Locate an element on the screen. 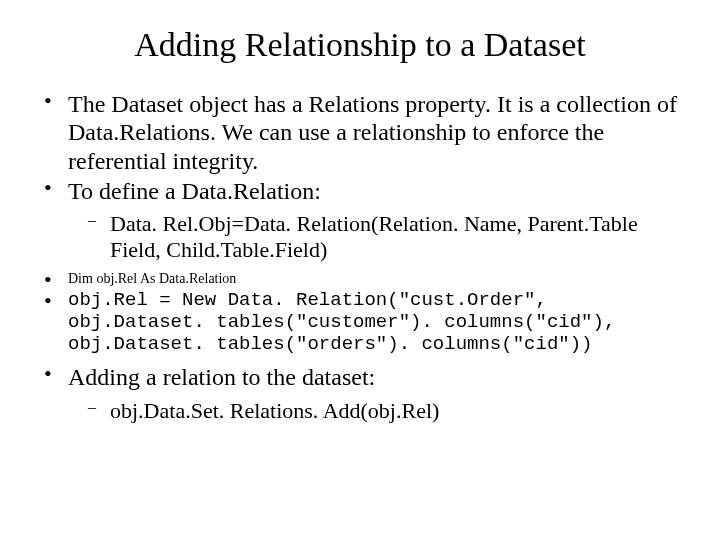  bullet-text: Adding a relation to the dataset: is located at coordinates (222, 377).